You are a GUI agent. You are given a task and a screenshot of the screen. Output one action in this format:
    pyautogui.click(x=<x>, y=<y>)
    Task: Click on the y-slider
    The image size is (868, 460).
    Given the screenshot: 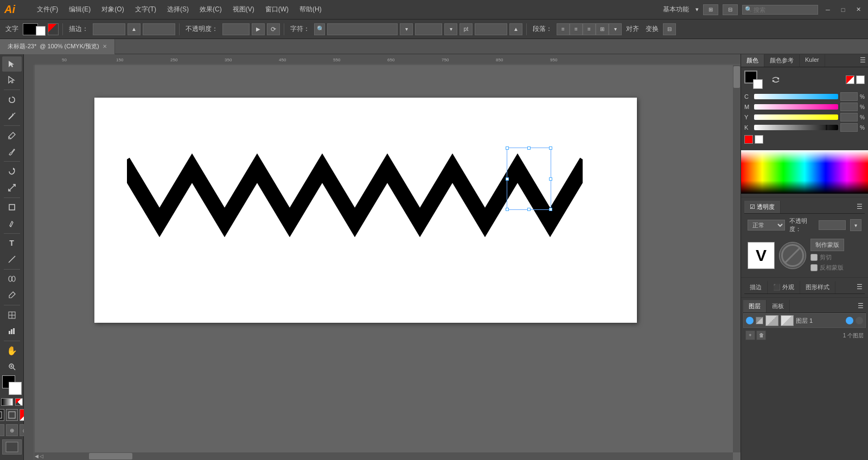 What is the action you would take?
    pyautogui.click(x=796, y=117)
    